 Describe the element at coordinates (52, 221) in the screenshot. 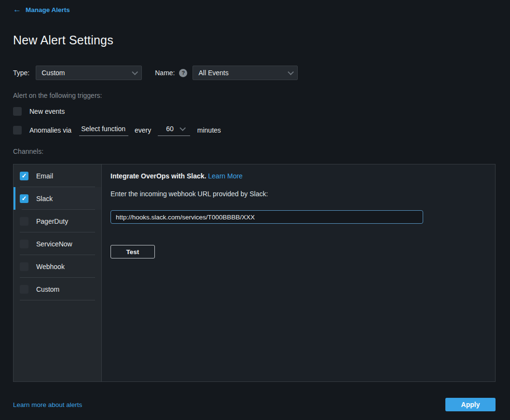

I see `channel-label: PagerDuty` at that location.